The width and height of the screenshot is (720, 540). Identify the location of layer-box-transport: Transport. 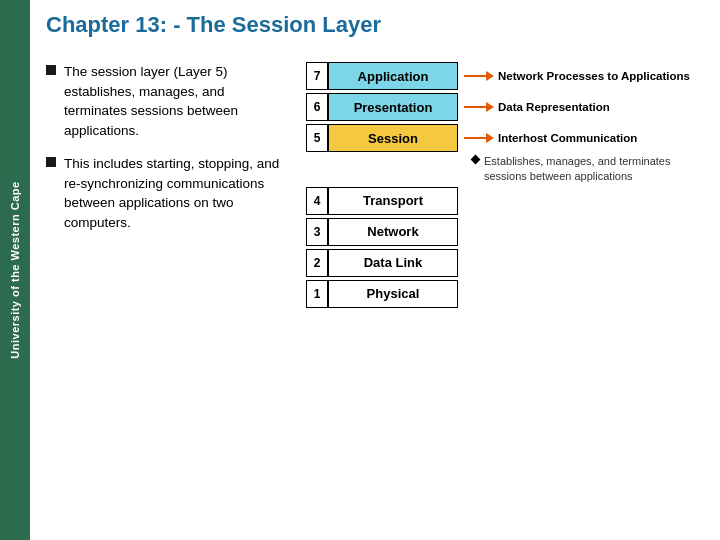
(393, 201).